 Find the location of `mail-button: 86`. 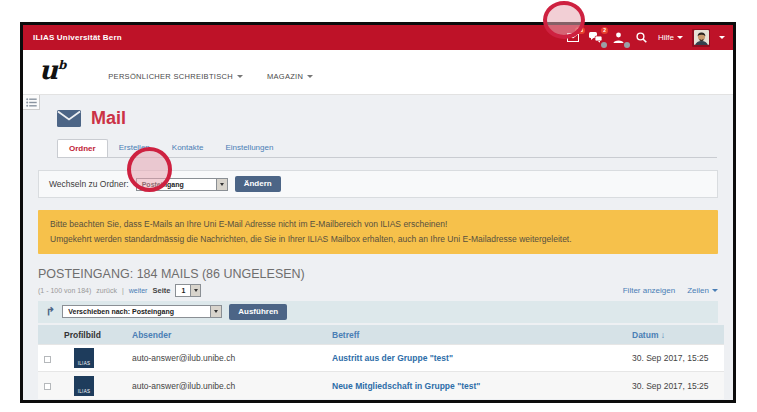

mail-button: 86 is located at coordinates (573, 38).